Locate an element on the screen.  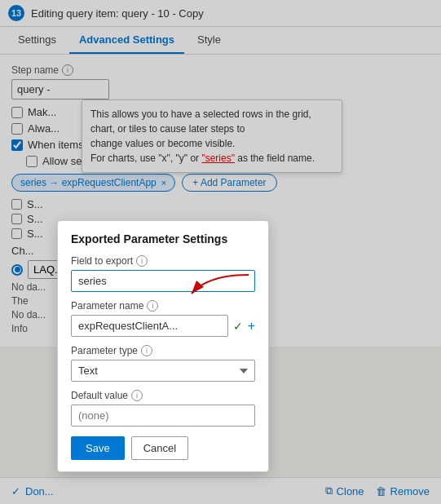
field-to-export-label: Field to export i is located at coordinates (163, 261).